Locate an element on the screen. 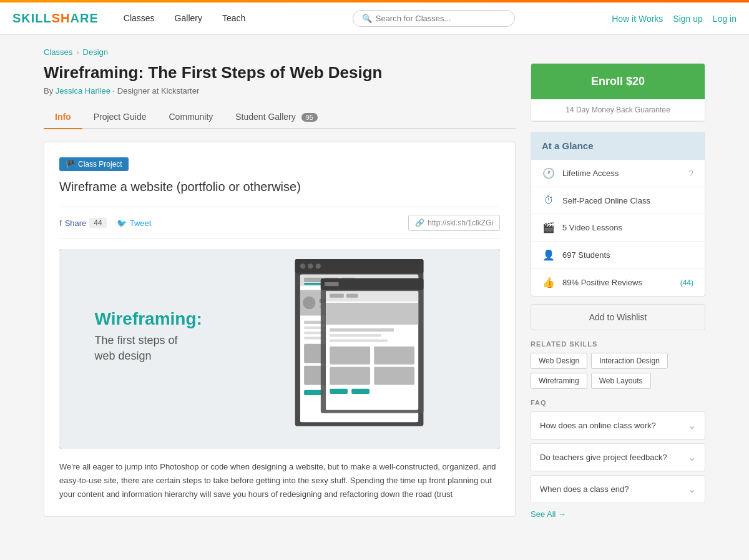 This screenshot has width=749, height=560. page-title: Wireframing: The First Steps of Web Desi… is located at coordinates (280, 72).